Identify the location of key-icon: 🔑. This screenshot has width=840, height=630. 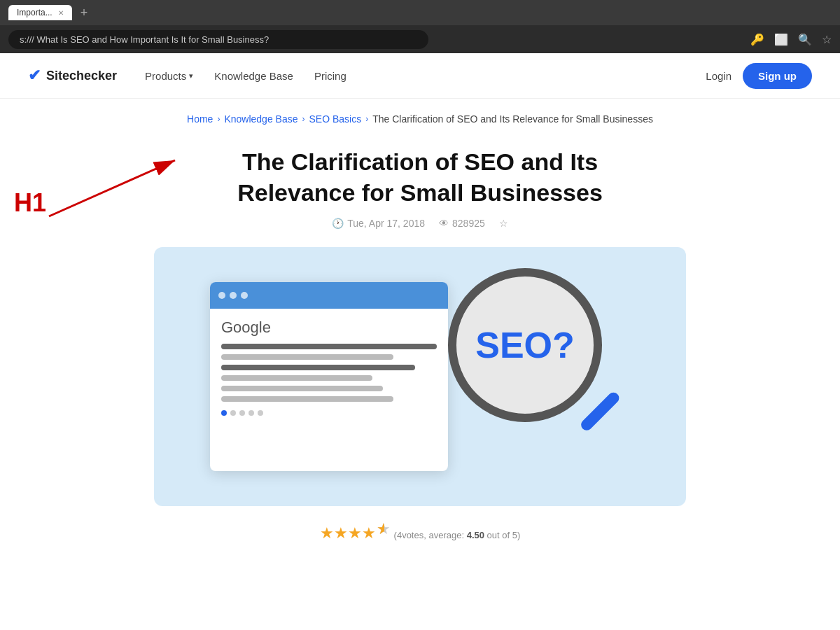
(757, 39).